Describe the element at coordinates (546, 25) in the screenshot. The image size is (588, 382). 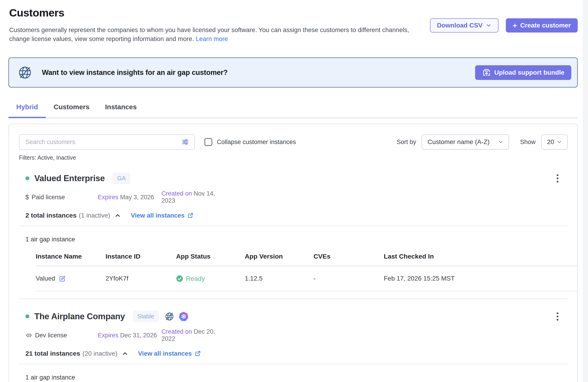
I see `create-customer-label: Create customer` at that location.